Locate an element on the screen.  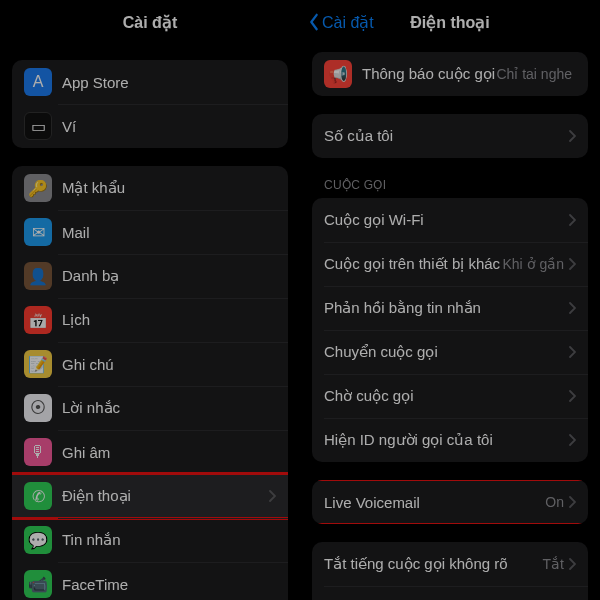
my-number-row: Số của tôi is located at coordinates (450, 136).